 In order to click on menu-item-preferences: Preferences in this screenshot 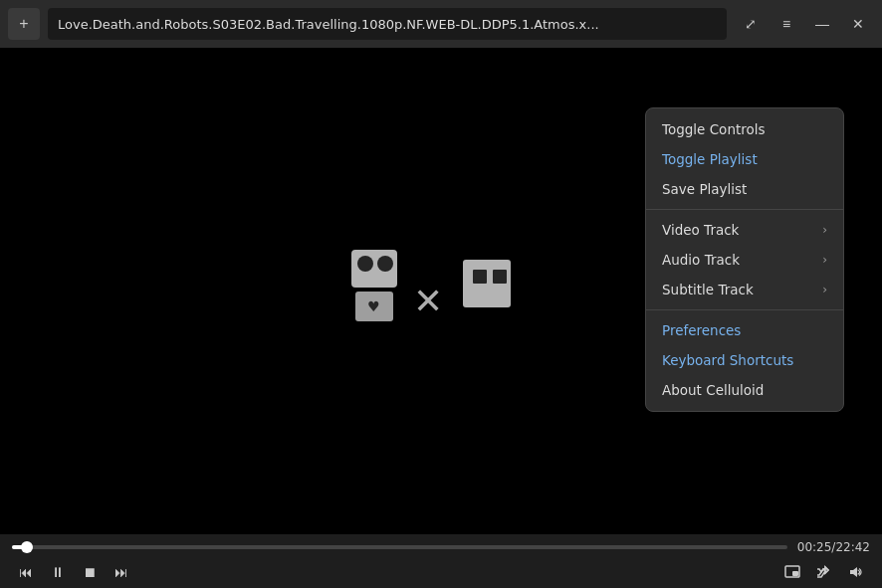, I will do `click(745, 330)`.